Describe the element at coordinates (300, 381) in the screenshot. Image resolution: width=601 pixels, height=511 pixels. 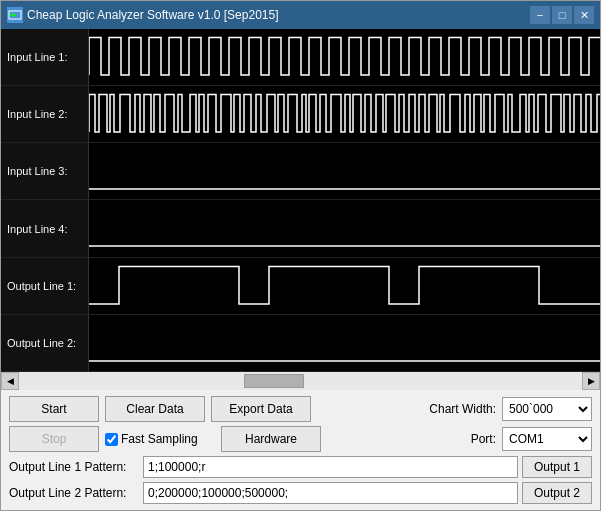
I see `scrollbar: ◀ ▶` at that location.